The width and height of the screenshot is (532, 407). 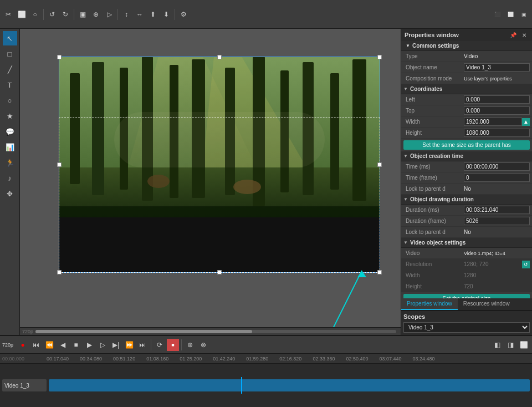 I want to click on prop-time-frame-value: 0, so click(x=497, y=177).